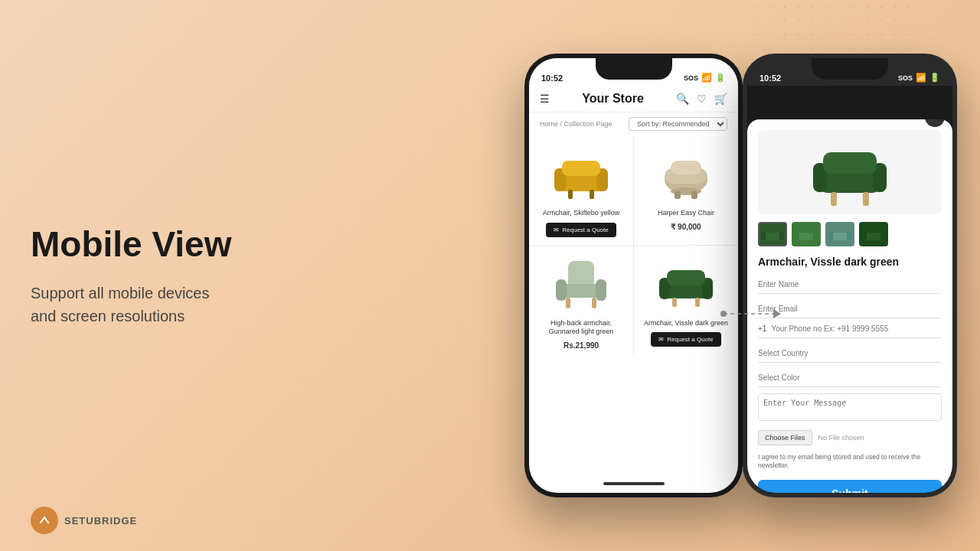 The width and height of the screenshot is (980, 551). I want to click on logo-svg, so click(44, 520).